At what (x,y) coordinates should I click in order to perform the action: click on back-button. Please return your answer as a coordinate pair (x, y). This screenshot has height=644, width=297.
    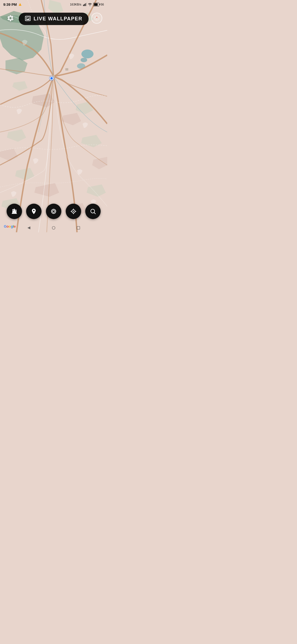
    Looking at the image, I should click on (29, 228).